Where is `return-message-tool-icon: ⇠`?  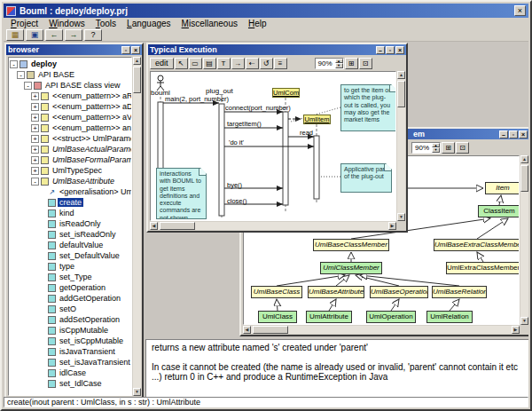 return-message-tool-icon: ⇠ is located at coordinates (252, 64).